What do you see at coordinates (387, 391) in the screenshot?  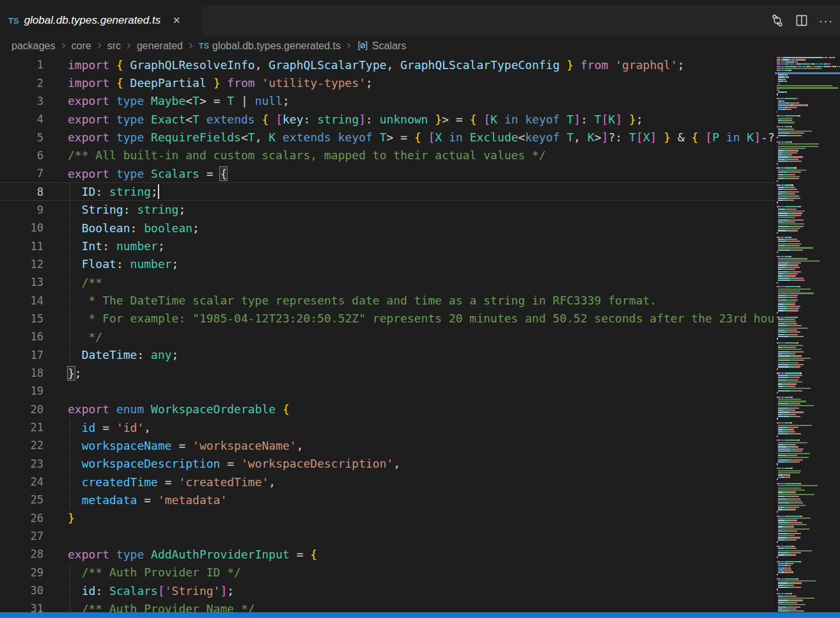 I see `code-line: 19` at bounding box center [387, 391].